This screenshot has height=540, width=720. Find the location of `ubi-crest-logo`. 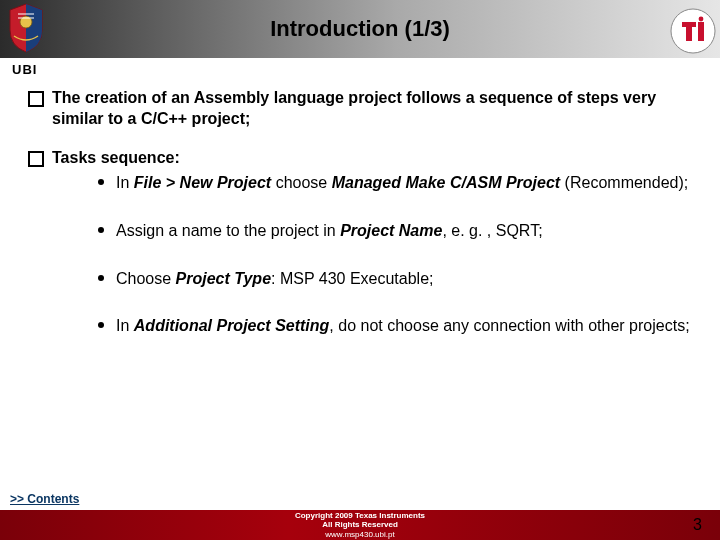

ubi-crest-logo is located at coordinates (26, 28).